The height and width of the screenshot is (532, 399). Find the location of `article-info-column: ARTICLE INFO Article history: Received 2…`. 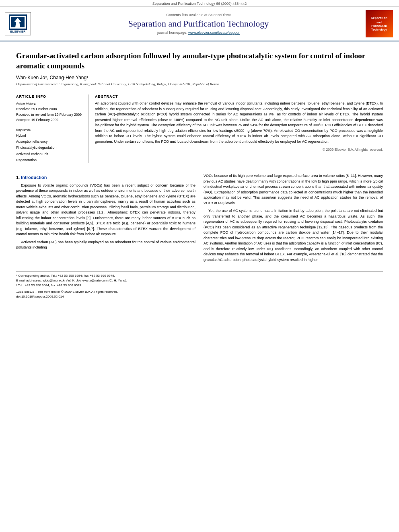

article-info-column: ARTICLE INFO Article history: Received 2… is located at coordinates (52, 129).